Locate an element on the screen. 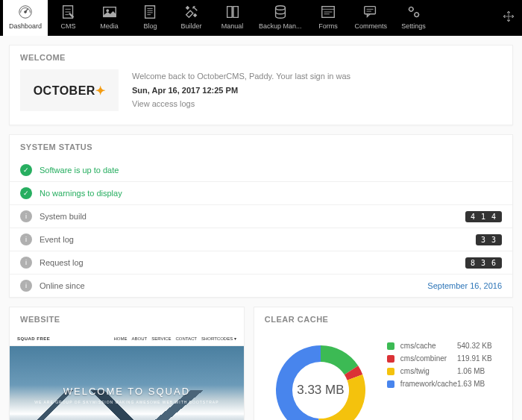  nav-comments: Comments is located at coordinates (371, 18).